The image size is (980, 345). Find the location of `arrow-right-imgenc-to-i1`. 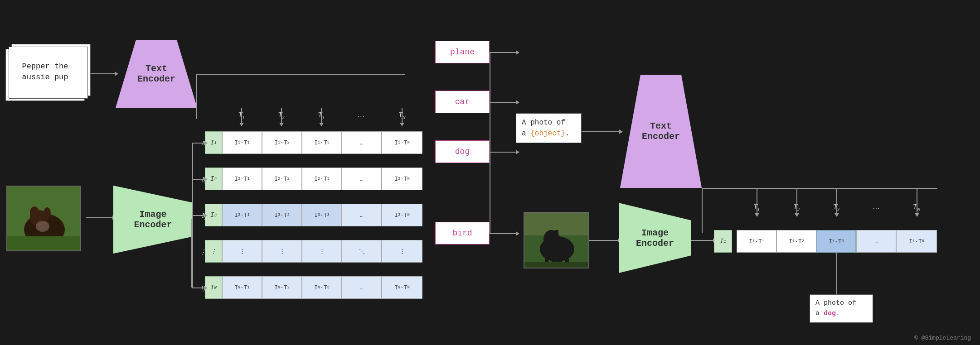

arrow-right-imgenc-to-i1 is located at coordinates (703, 240).